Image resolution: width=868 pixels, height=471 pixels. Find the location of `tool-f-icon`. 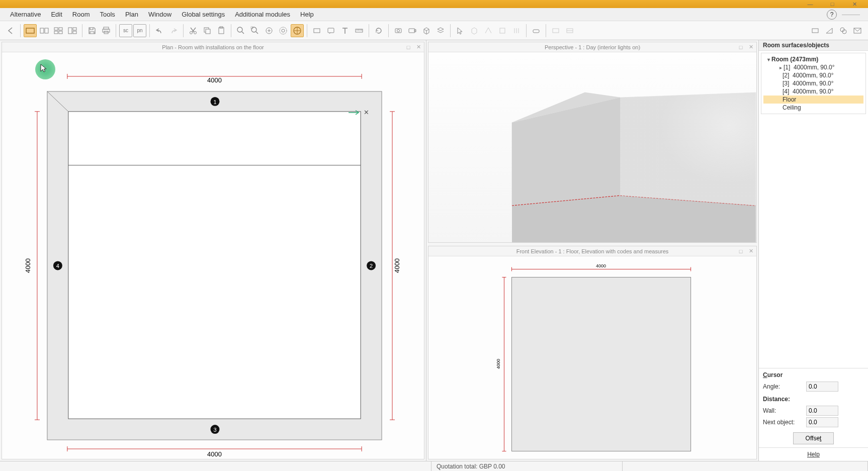

tool-f-icon is located at coordinates (556, 31).